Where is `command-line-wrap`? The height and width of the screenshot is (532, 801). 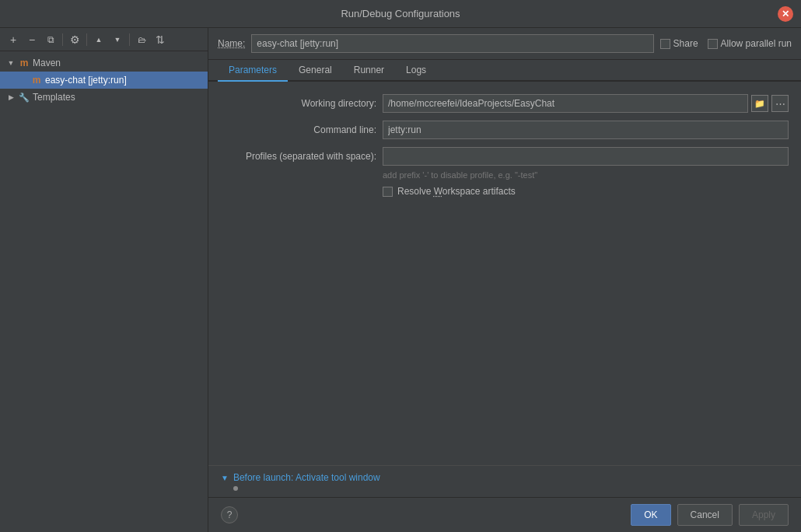
command-line-wrap is located at coordinates (586, 130).